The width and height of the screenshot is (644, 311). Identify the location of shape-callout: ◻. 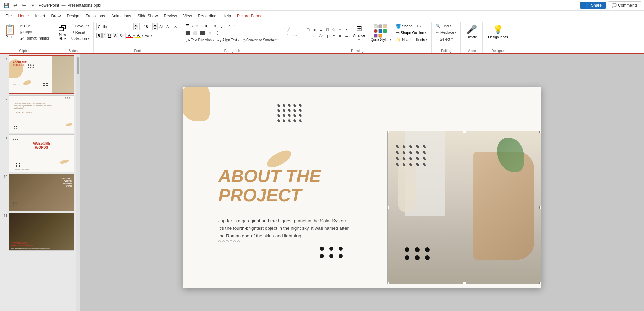
(327, 30).